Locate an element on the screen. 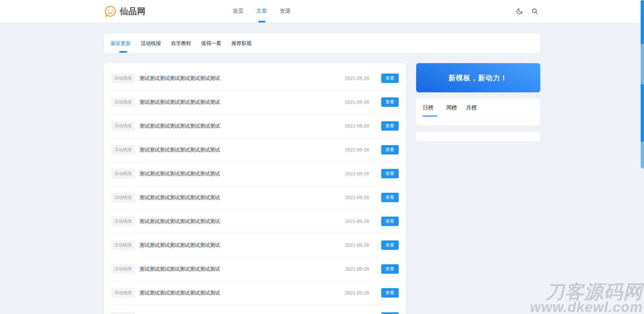  nav-item-resources: 资源 is located at coordinates (285, 11).